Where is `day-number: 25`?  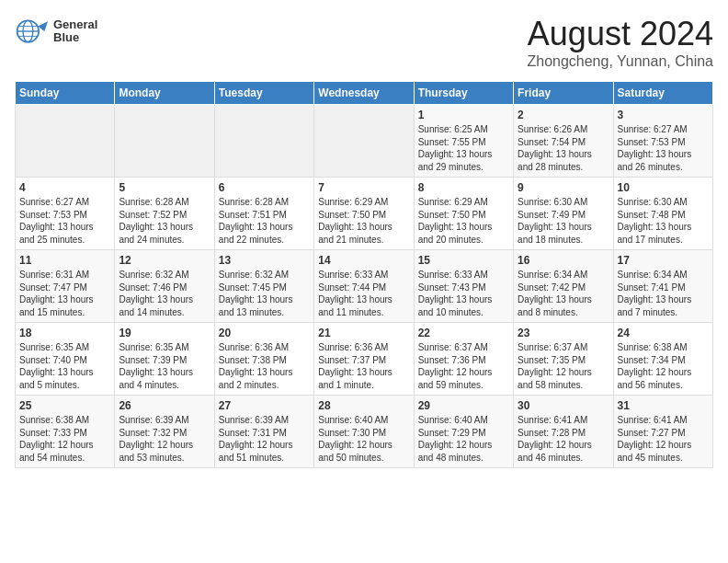 day-number: 25 is located at coordinates (64, 406).